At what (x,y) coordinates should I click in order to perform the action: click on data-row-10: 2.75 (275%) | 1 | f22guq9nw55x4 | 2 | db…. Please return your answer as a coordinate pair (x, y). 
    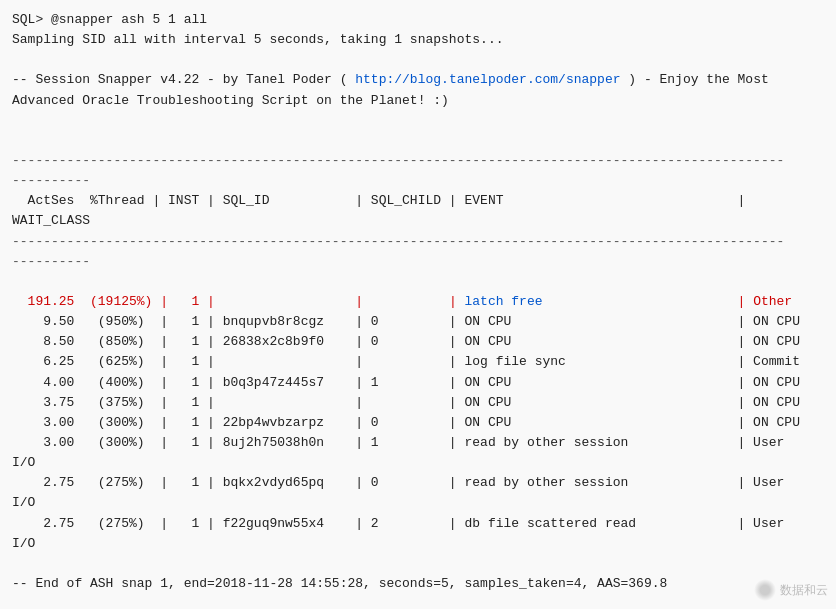
    Looking at the image, I should click on (418, 524).